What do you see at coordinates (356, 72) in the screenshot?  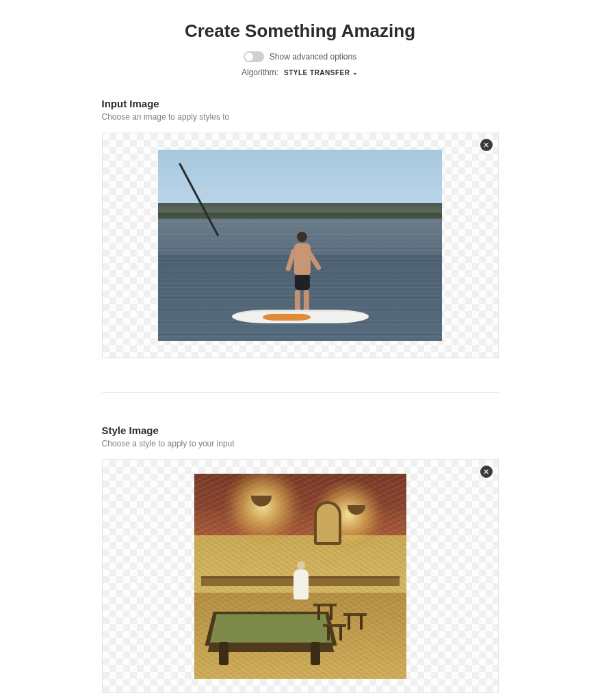 I see `chevron-down-icon: ⌄` at bounding box center [356, 72].